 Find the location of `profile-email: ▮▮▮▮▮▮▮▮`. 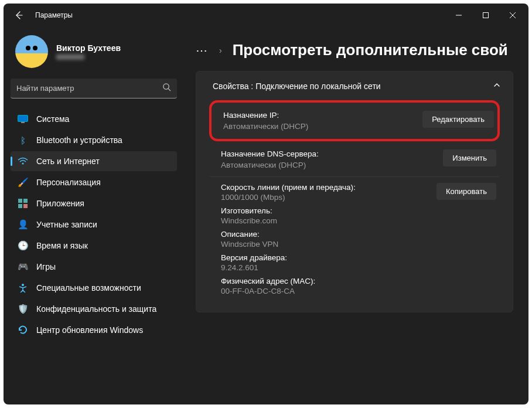

profile-email: ▮▮▮▮▮▮▮▮ is located at coordinates (88, 56).